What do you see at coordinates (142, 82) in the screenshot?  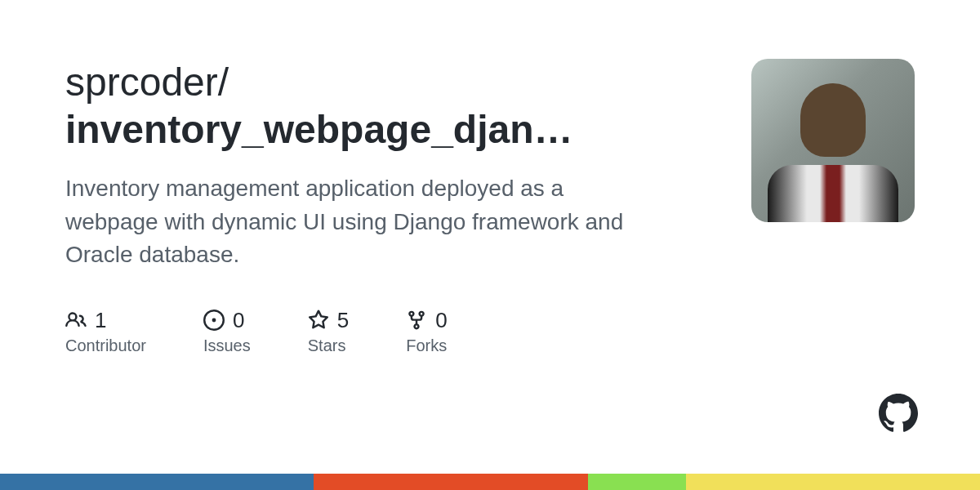 I see `repo-owner: sprcoder` at bounding box center [142, 82].